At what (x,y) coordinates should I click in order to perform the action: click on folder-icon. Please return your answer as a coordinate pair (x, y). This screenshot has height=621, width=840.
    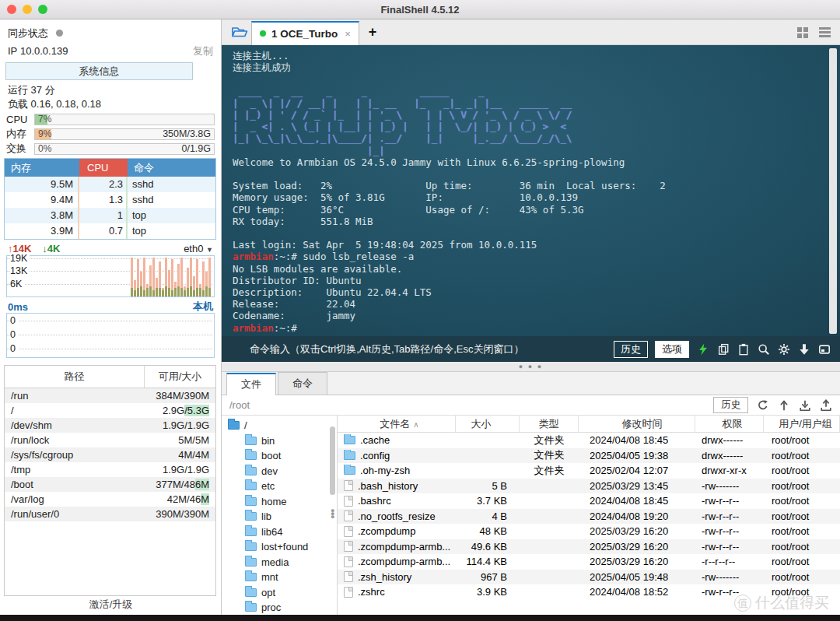
    Looking at the image, I should click on (233, 425).